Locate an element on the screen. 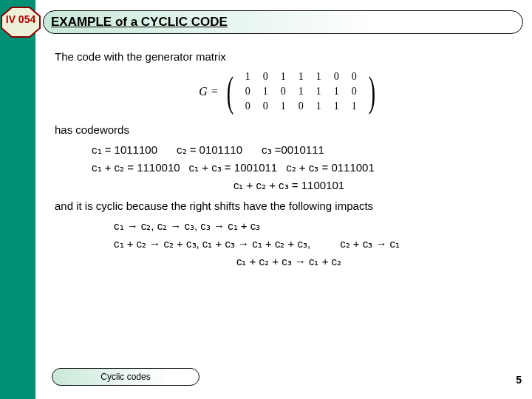 This screenshot has height=399, width=532. page-number: 5 is located at coordinates (519, 380).